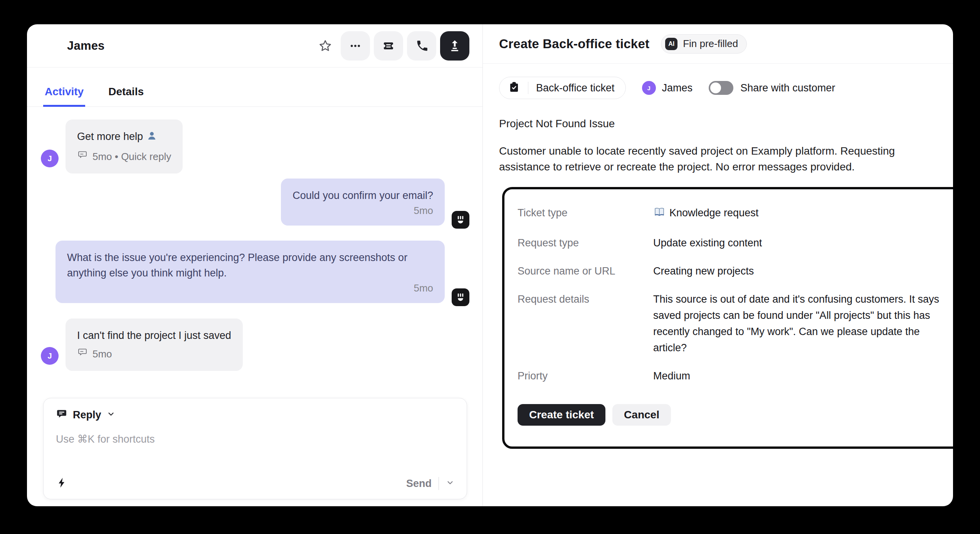 The height and width of the screenshot is (534, 980). Describe the element at coordinates (731, 243) in the screenshot. I see `field-row-request-type: Request type Update existing content` at that location.